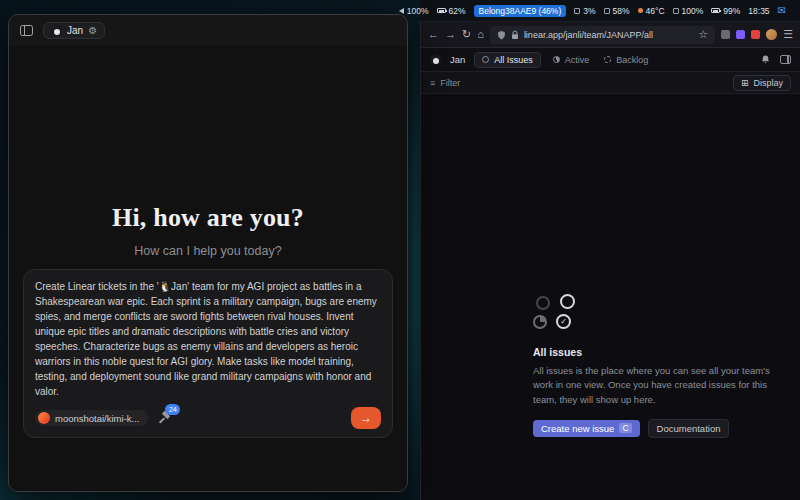  Describe the element at coordinates (782, 10) in the screenshot. I see `mail-icon: ✉` at that location.